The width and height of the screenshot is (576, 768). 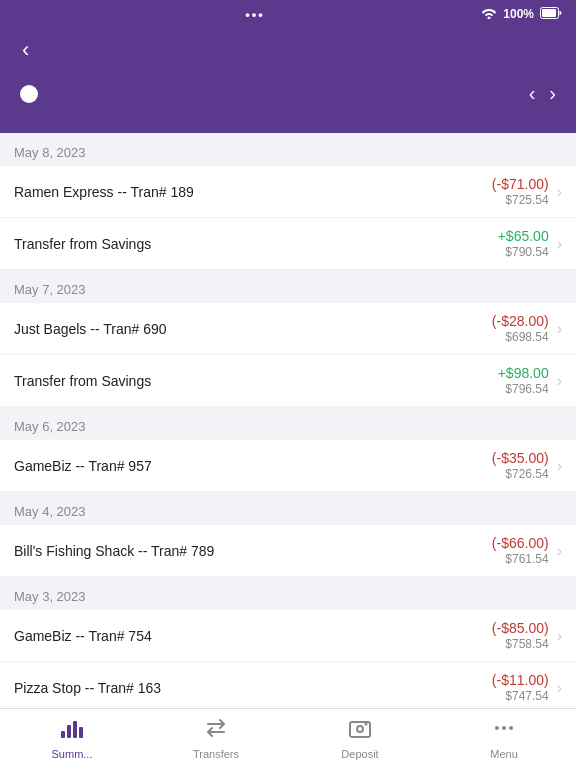 What do you see at coordinates (255, 14) in the screenshot?
I see `status-dots: •••` at bounding box center [255, 14].